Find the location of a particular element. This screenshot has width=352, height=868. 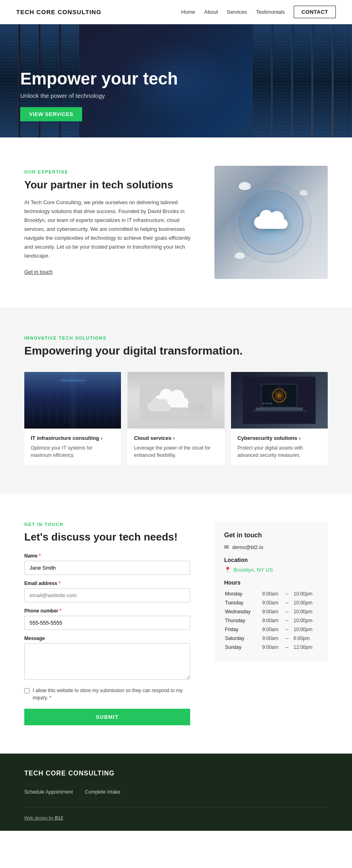

service-card-it: IT infrastructure consulting › Optimize … is located at coordinates (73, 419).